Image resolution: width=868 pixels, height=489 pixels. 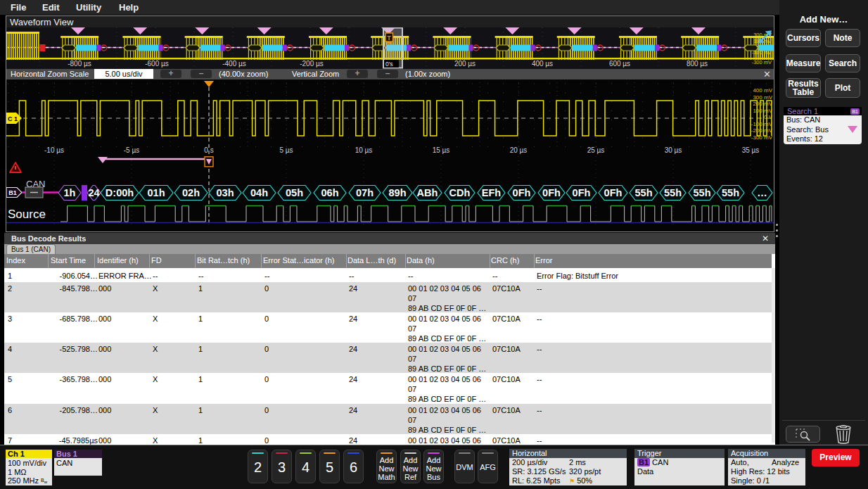 I want to click on svg-text: 20 µs, so click(x=519, y=151).